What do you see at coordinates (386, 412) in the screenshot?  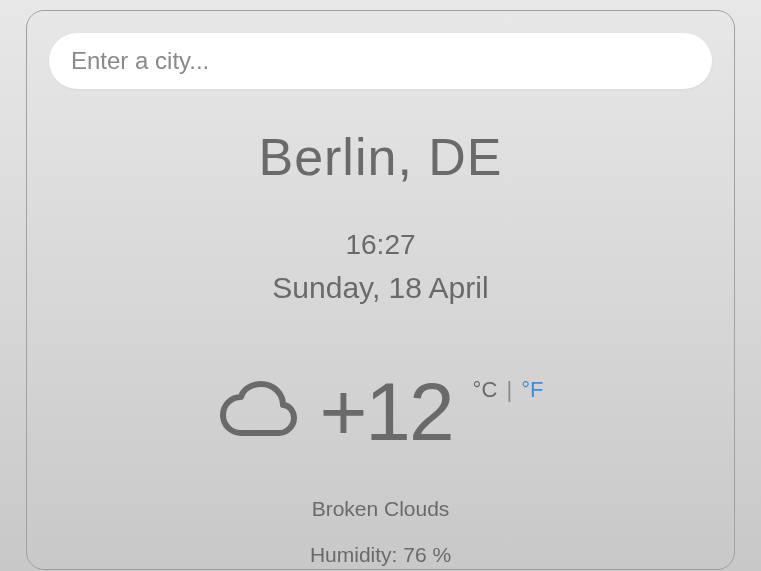 I see `temperature-value: +12` at bounding box center [386, 412].